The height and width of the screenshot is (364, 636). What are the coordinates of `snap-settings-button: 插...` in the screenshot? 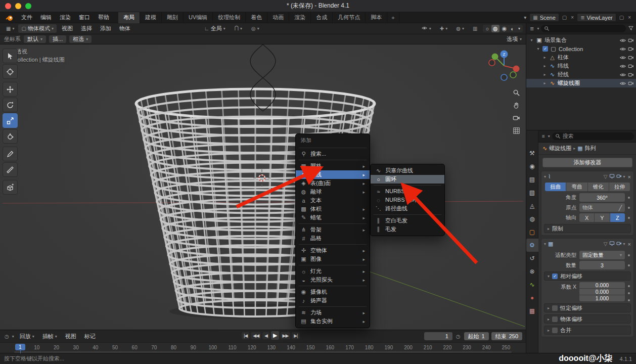 It's located at (58, 39).